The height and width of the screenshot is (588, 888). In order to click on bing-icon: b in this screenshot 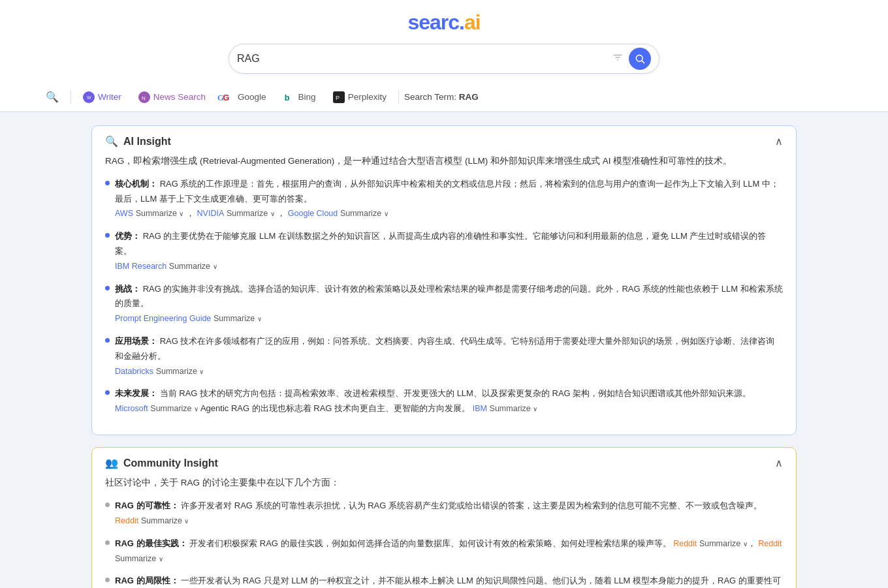, I will do `click(289, 97)`.